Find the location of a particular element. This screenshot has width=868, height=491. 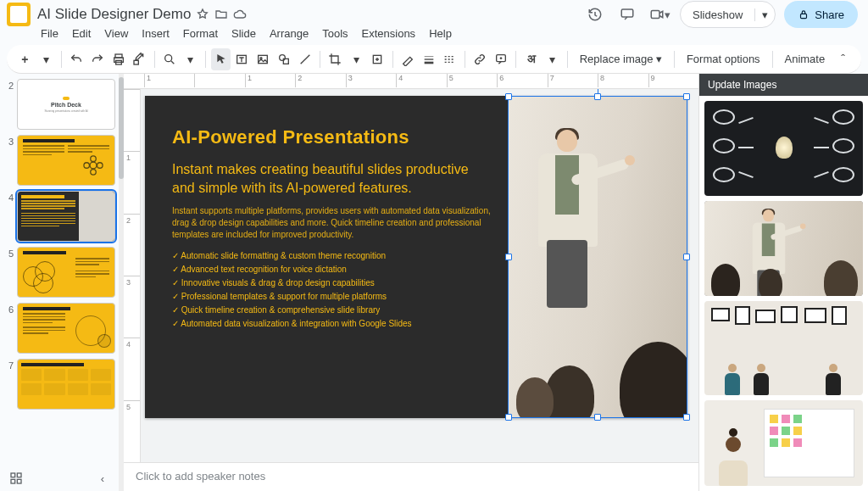

slide-title: AI-Powered Presentations is located at coordinates (331, 137).